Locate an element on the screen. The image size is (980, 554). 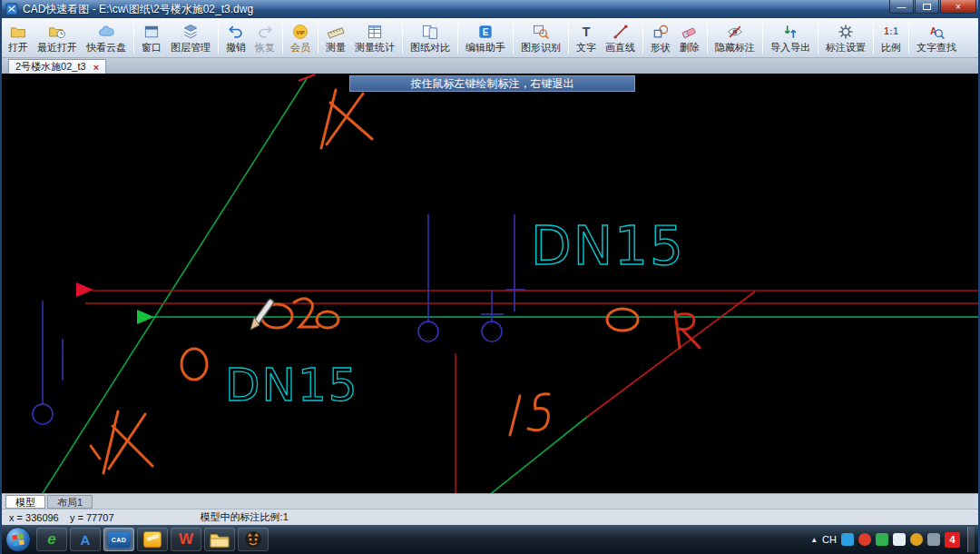
notification-badge: 4 is located at coordinates (953, 539).